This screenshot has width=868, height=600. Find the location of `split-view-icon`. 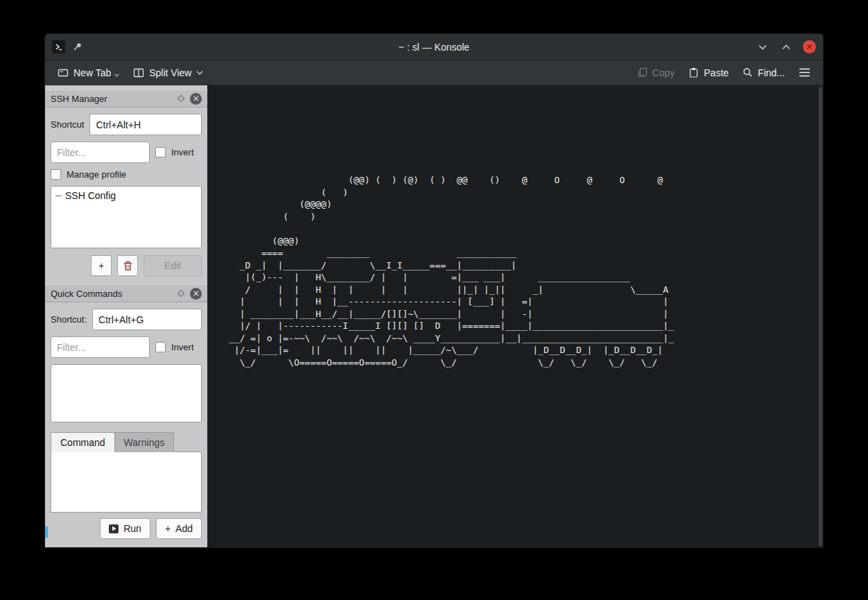

split-view-icon is located at coordinates (139, 73).